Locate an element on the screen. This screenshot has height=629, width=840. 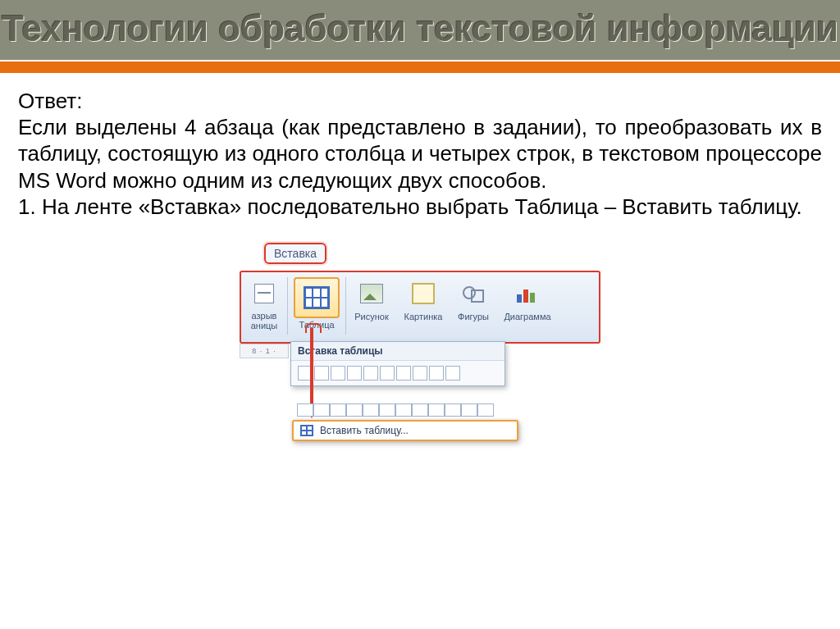
pagebreak-icon is located at coordinates (264, 294).